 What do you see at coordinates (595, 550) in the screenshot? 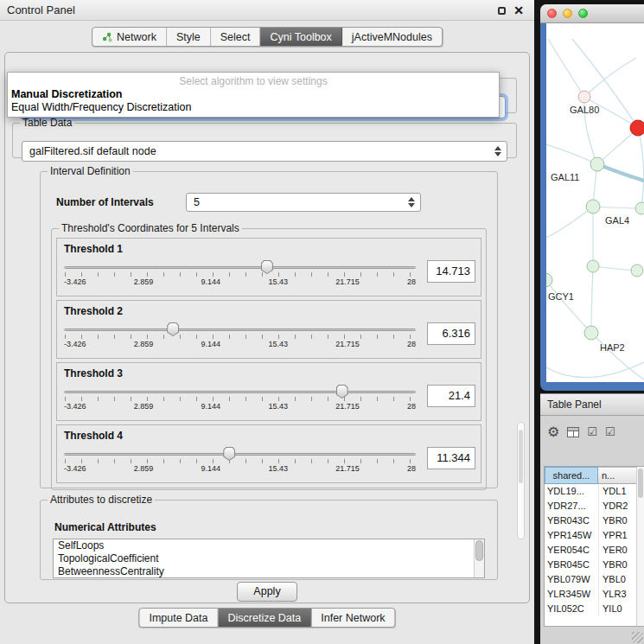
I see `table-row: YER054CYER0` at bounding box center [595, 550].